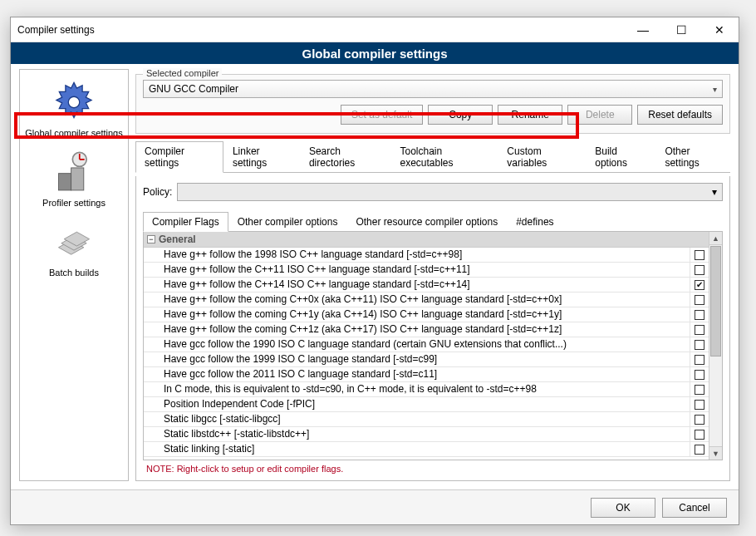  What do you see at coordinates (530, 115) in the screenshot?
I see `rename-button: Rename` at bounding box center [530, 115].